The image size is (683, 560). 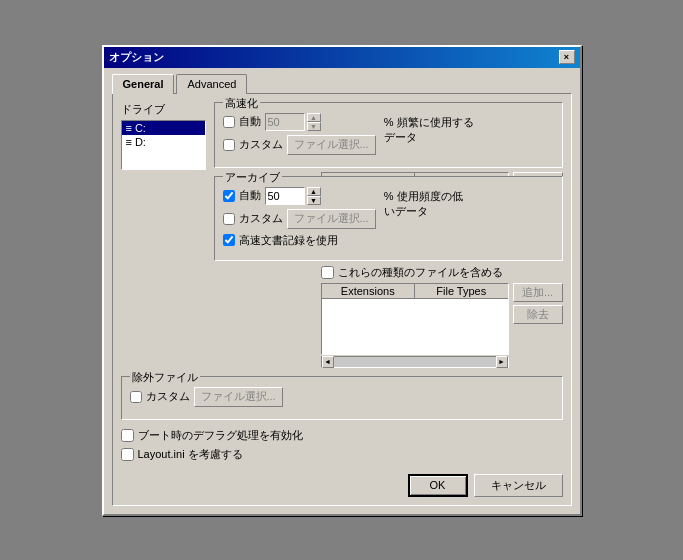 What do you see at coordinates (229, 240) in the screenshot?
I see `fast-write-checkbox` at bounding box center [229, 240].